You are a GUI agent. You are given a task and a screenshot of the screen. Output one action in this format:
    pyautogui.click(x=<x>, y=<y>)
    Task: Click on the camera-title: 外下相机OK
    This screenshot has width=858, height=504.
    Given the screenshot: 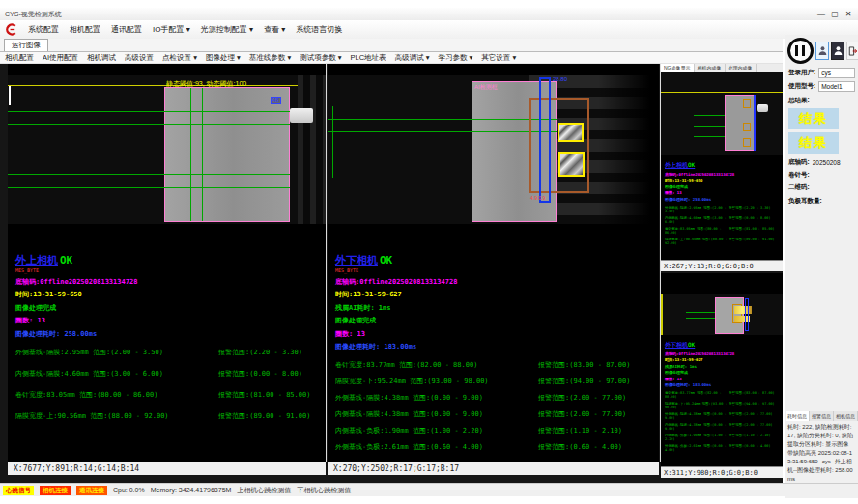 What is the action you would take?
    pyautogui.click(x=495, y=261)
    